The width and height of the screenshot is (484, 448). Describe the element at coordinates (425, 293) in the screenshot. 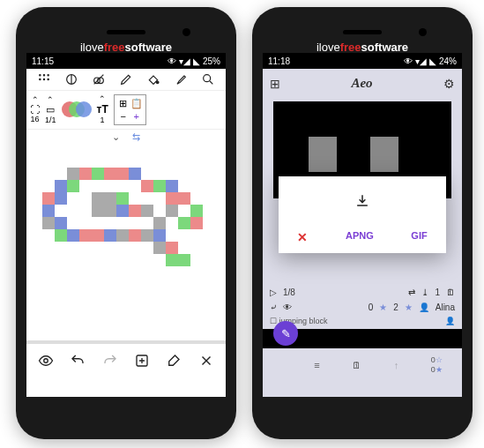

I see `download-icon: ⤓` at that location.